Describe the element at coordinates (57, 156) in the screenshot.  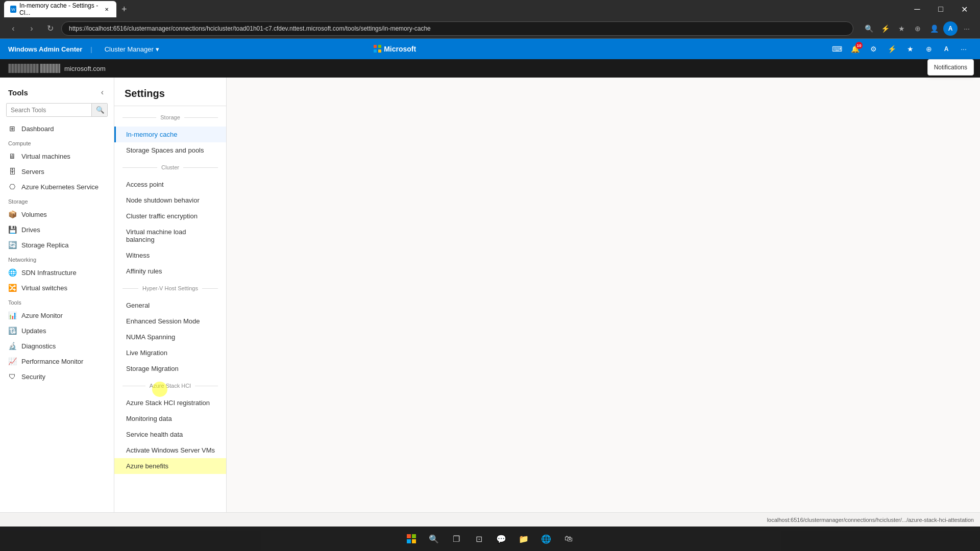
I see `sidebar-item-virtual-machines: 🖥 Virtual machines` at that location.